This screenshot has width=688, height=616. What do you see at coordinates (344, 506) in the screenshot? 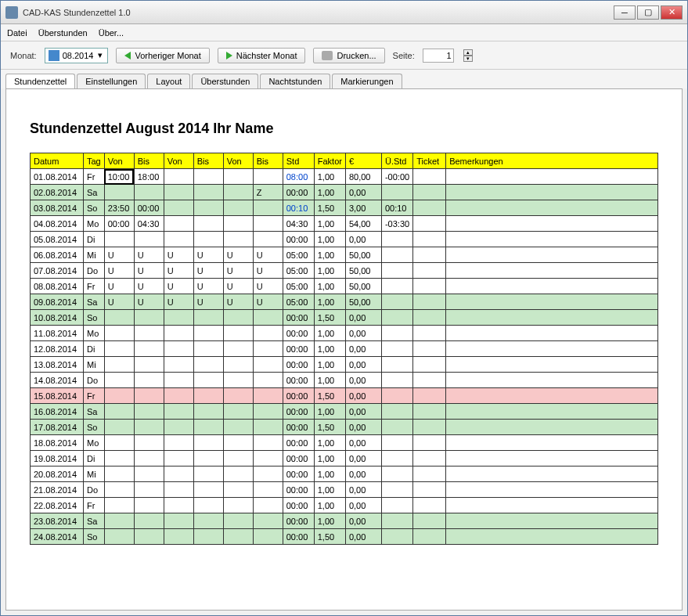
I see `table-row: 22.08.2014Fr00:001,000,00` at bounding box center [344, 506].